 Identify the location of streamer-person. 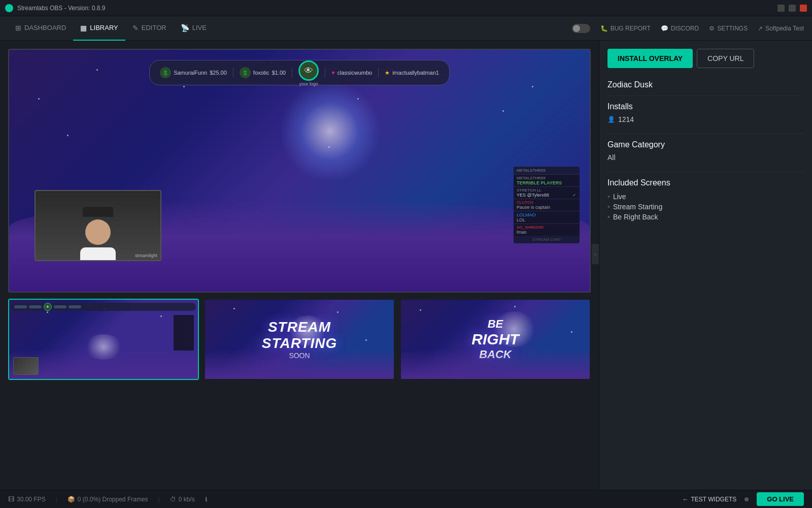
(98, 230).